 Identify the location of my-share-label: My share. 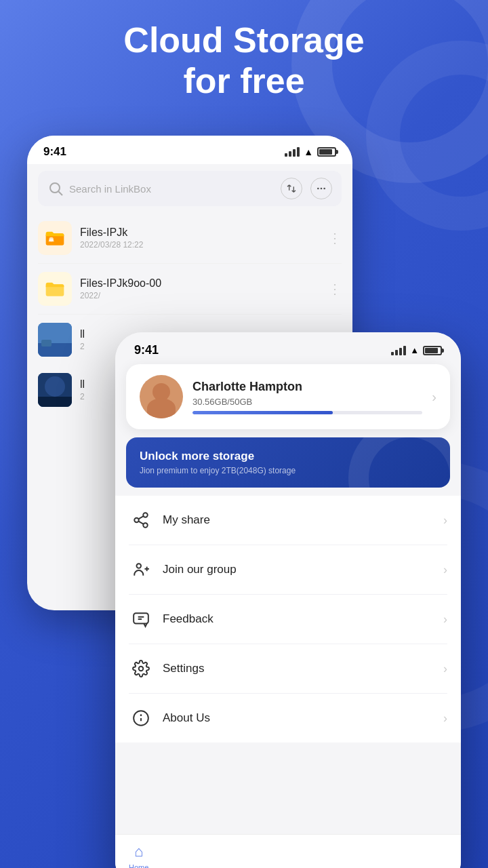
(298, 520).